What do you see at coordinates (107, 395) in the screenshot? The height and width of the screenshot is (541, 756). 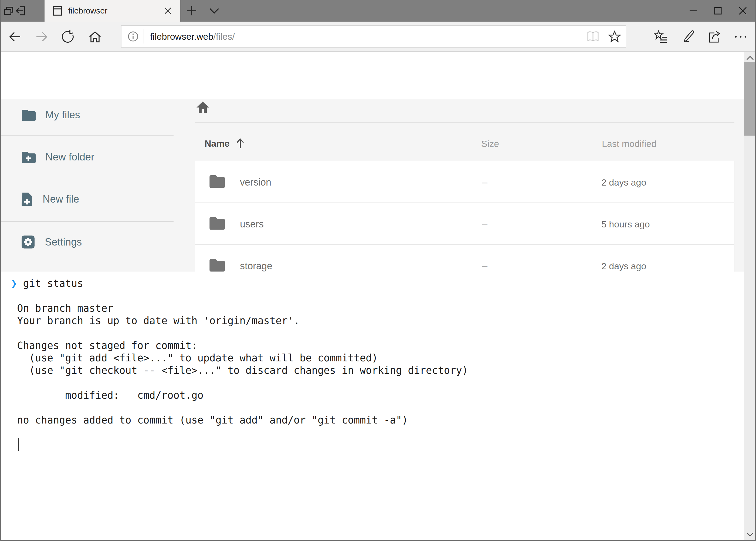 I see `terminal-line: modified: cmd/root.go` at bounding box center [107, 395].